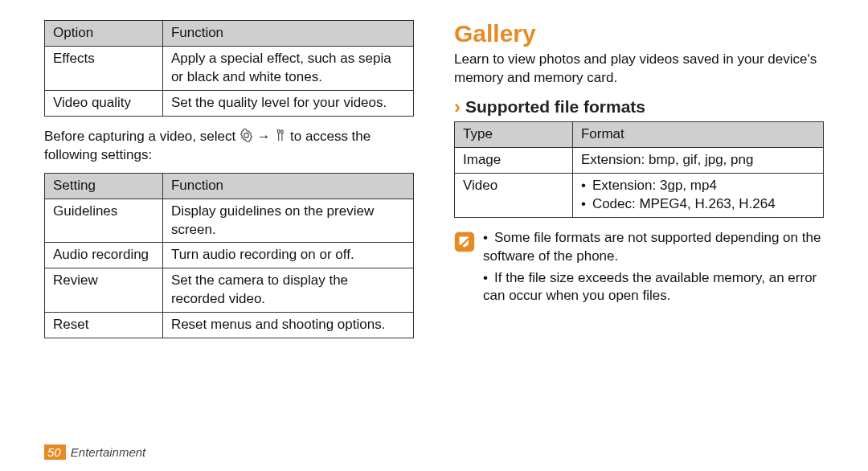  Describe the element at coordinates (639, 170) in the screenshot. I see `formats-table: Type Format Image Extension: bmp, gif, j…` at that location.